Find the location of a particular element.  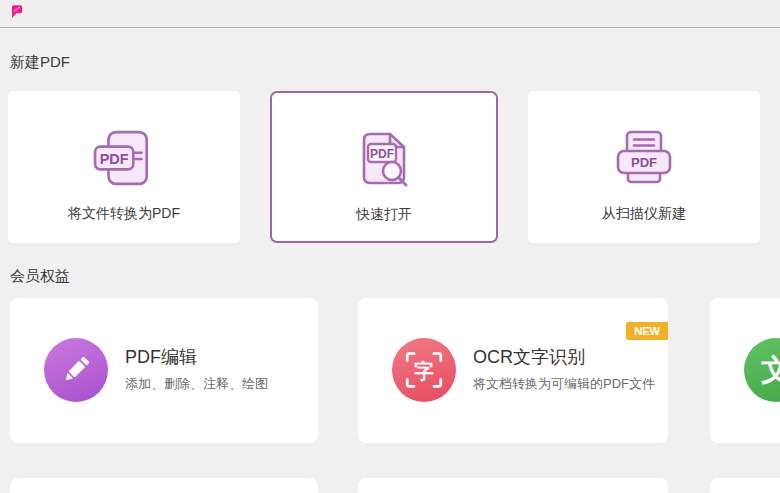

section-title-create-pdf: 新建PDF is located at coordinates (40, 62).